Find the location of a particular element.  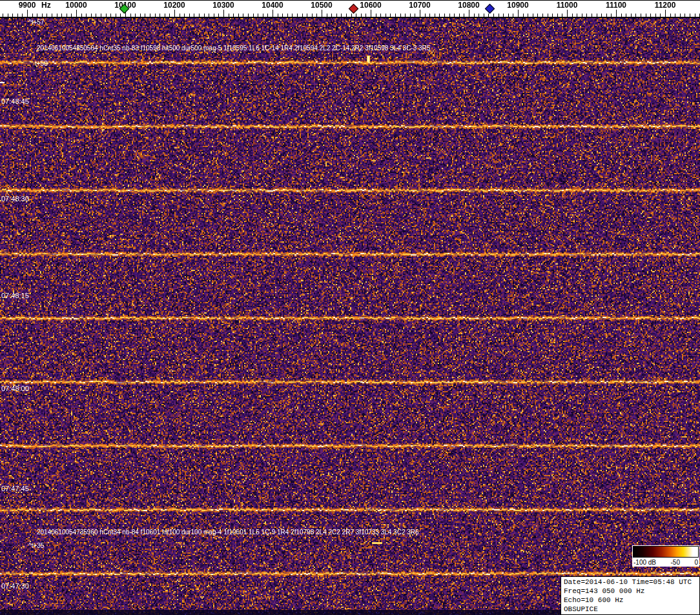

echo-annotation: t+50 is located at coordinates (41, 63).